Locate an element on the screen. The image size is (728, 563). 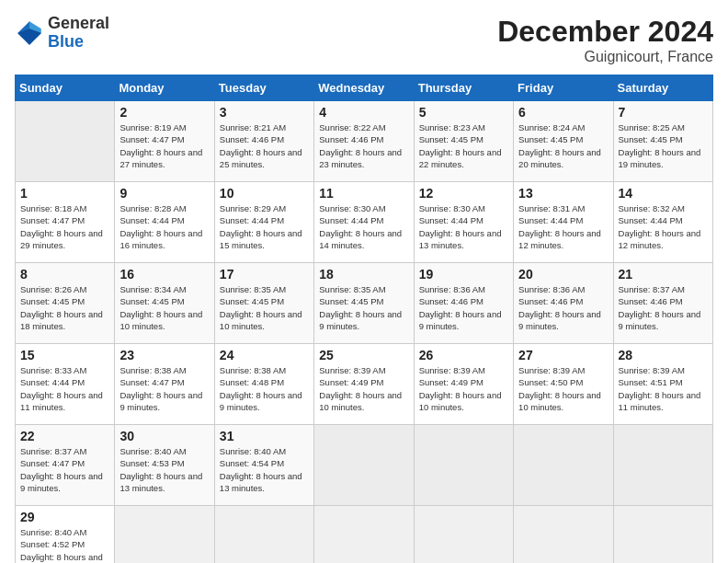
table-row: 4Sunrise: 8:22 AMSunset: 4:46 PMDaylight… is located at coordinates (364, 142).